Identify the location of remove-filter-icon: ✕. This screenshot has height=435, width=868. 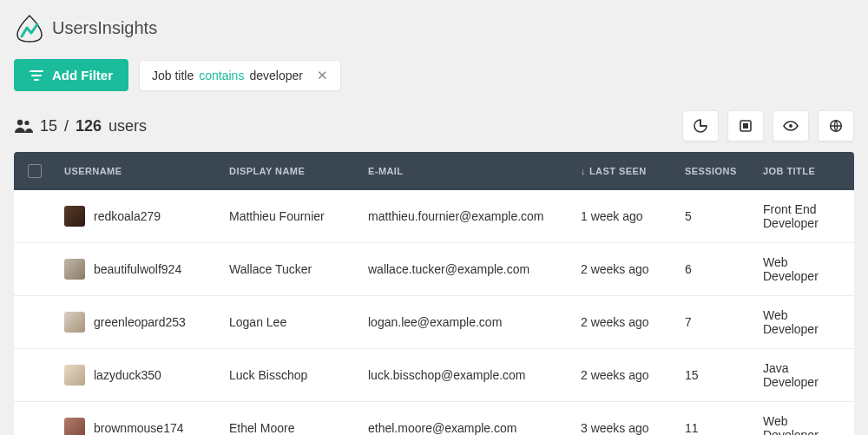
(323, 76).